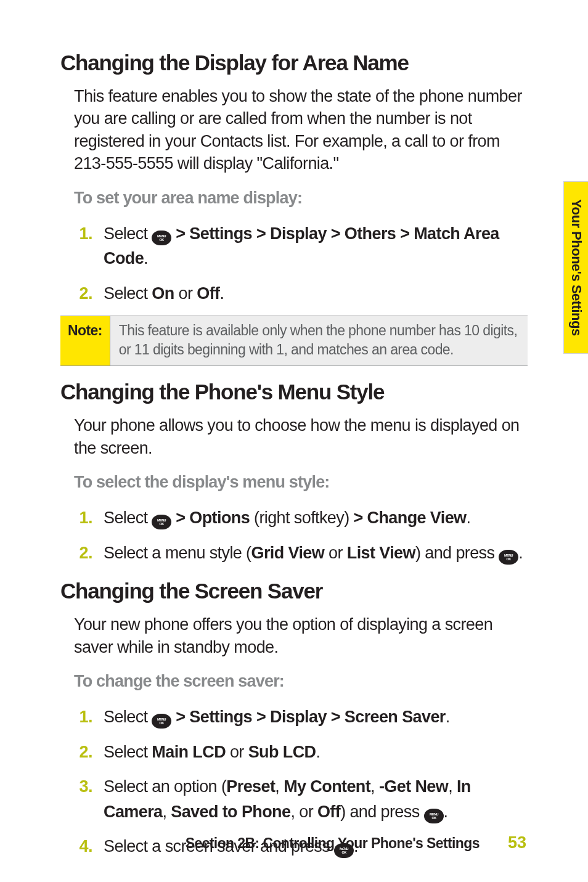 The width and height of the screenshot is (588, 882). What do you see at coordinates (294, 843) in the screenshot?
I see `page-footer: Section 2B: Controlling Your Phone's Set…` at bounding box center [294, 843].